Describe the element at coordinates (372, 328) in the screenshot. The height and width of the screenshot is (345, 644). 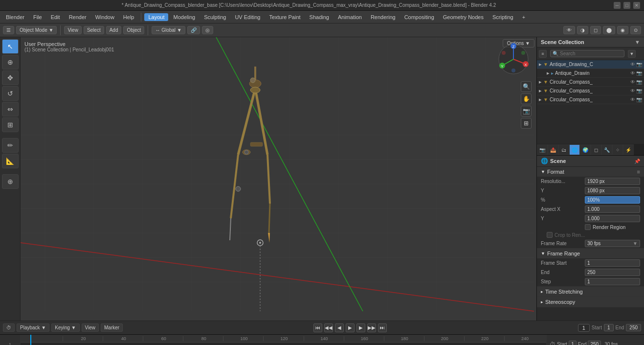
I see `next-keyframe-button: ▶▶` at that location.